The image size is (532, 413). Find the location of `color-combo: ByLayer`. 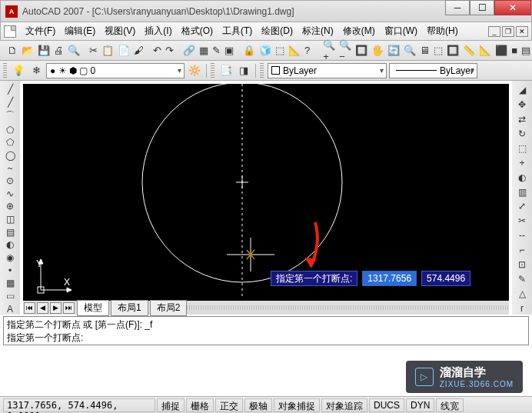

color-combo: ByLayer is located at coordinates (328, 71).